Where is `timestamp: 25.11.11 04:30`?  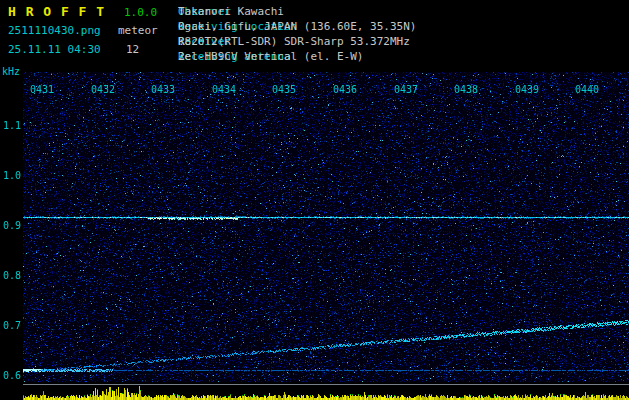
timestamp: 25.11.11 04:30 is located at coordinates (54, 50).